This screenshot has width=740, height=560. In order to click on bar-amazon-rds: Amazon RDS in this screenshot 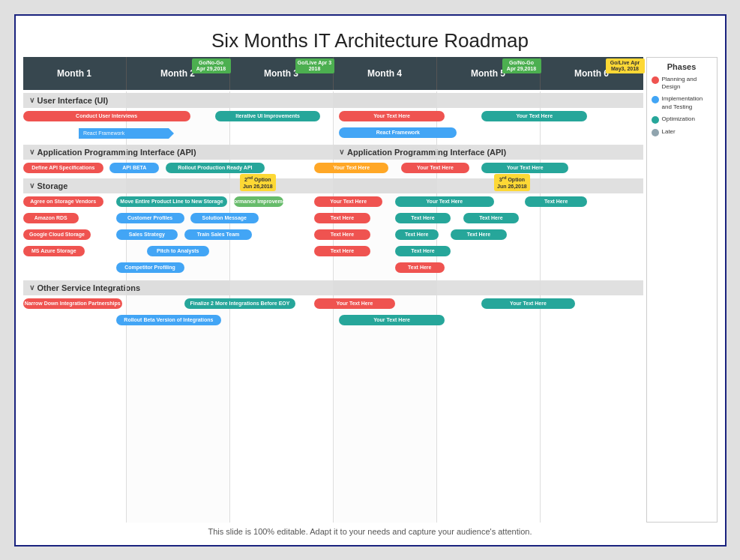, I will do `click(51, 218)`.